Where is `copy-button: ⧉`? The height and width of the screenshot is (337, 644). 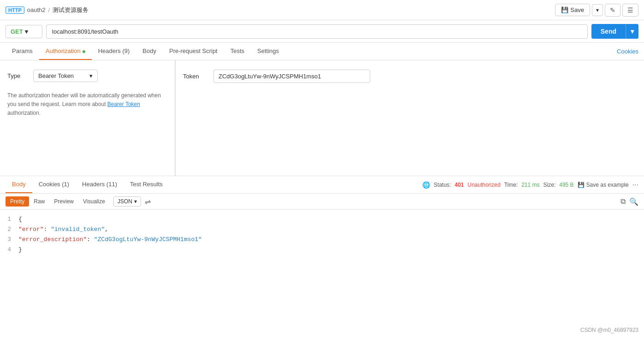
copy-button: ⧉ is located at coordinates (623, 202).